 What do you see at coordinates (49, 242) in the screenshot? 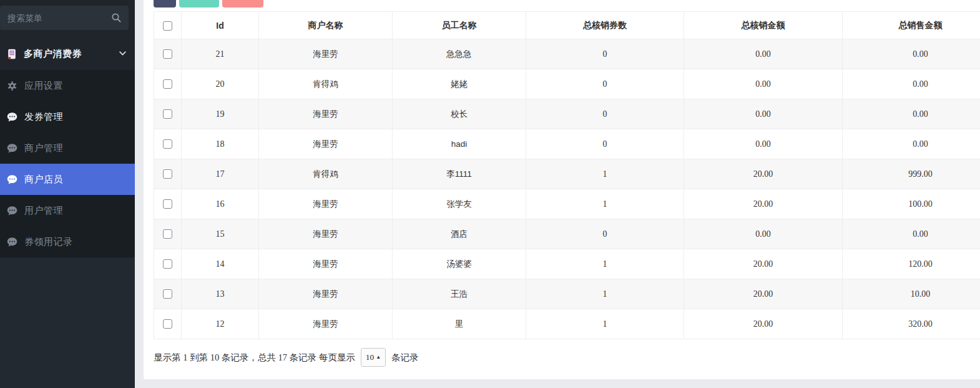
I see `sidebar-item-label: 券领用记录` at bounding box center [49, 242].